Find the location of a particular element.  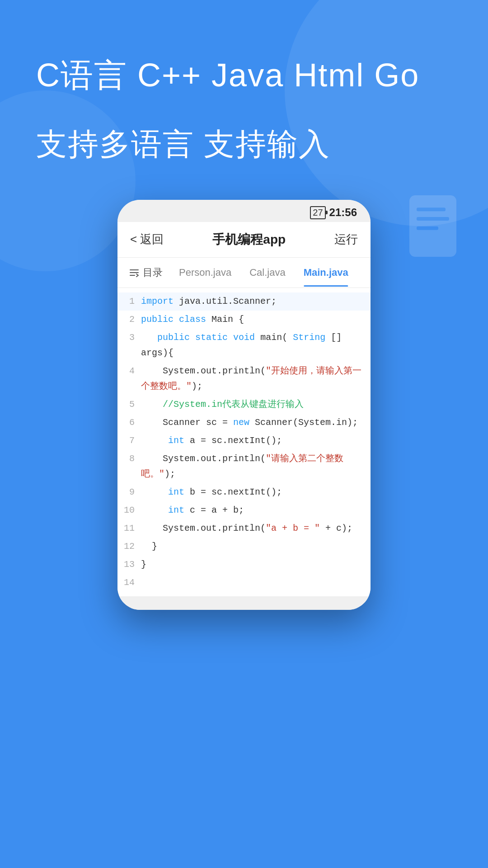

code-line-6: 6 Scanner sc = new Scanner(System.in); is located at coordinates (244, 423).